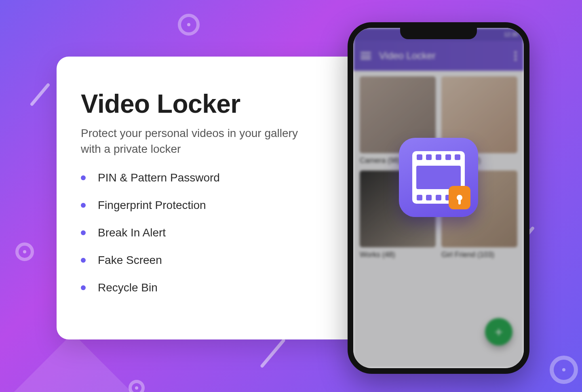 The height and width of the screenshot is (392, 582). I want to click on phone-notch, so click(439, 34).